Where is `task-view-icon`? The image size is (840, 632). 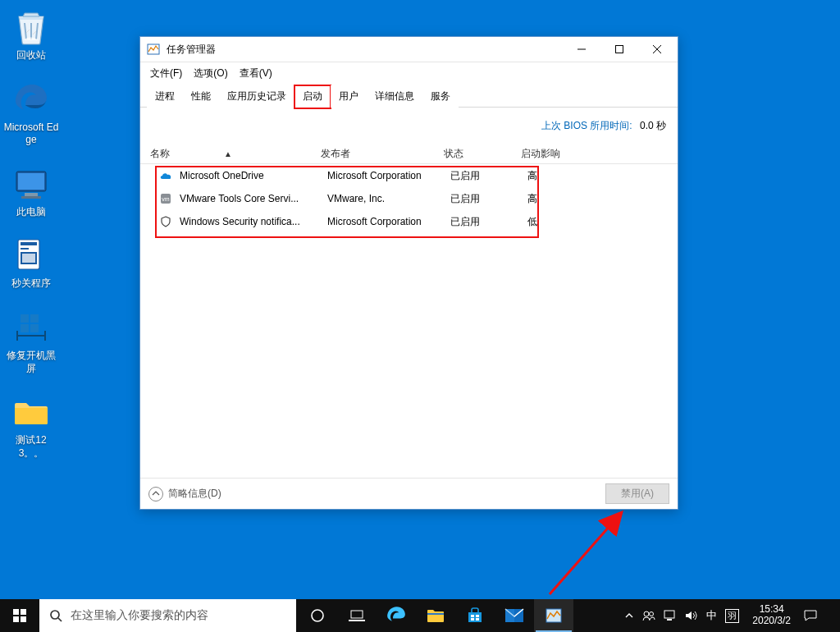 task-view-icon is located at coordinates (357, 616).